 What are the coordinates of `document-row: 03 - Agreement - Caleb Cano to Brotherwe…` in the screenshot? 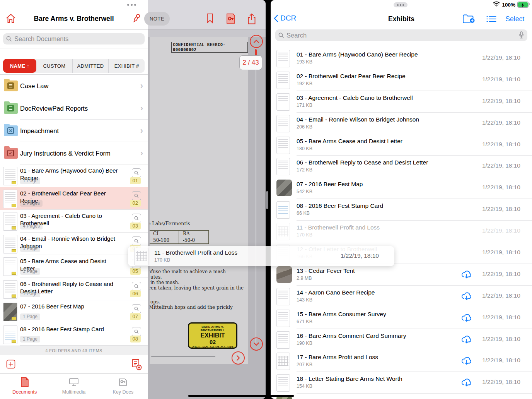 It's located at (74, 221).